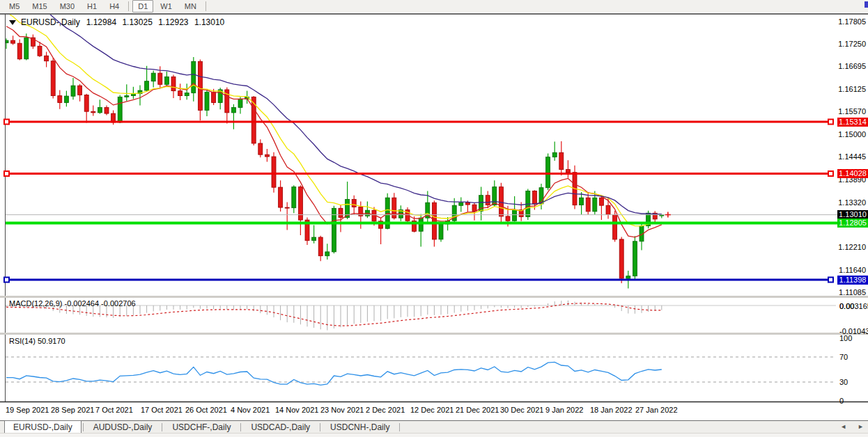 Image resolution: width=868 pixels, height=437 pixels. What do you see at coordinates (861, 427) in the screenshot?
I see `tab-scroll-right-icon: ►` at bounding box center [861, 427].